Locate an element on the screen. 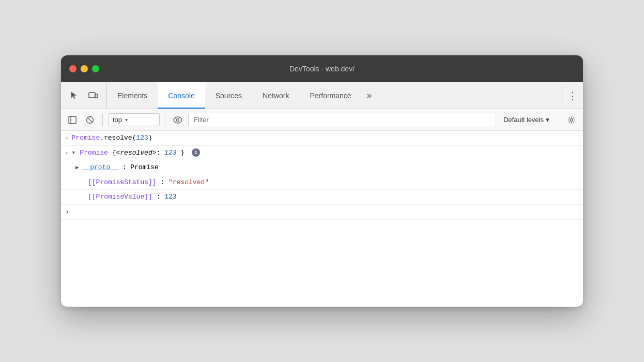 The height and width of the screenshot is (362, 644). tab-performance: Performance is located at coordinates (330, 95).